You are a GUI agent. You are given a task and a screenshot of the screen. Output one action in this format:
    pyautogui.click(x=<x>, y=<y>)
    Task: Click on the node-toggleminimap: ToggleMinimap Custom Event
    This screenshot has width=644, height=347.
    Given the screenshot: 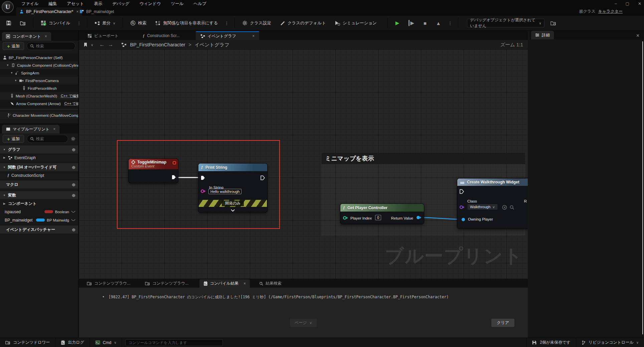 What is the action you would take?
    pyautogui.click(x=153, y=171)
    